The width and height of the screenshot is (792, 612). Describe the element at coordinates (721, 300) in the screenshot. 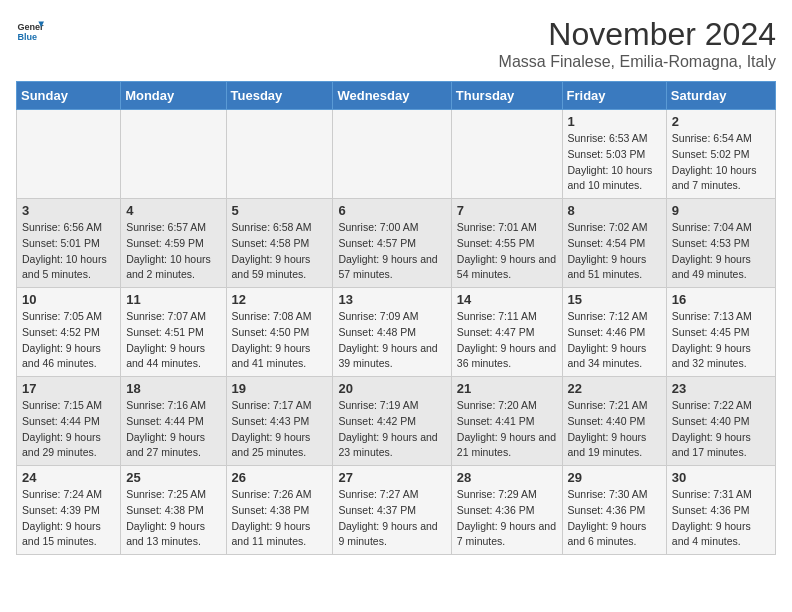

I see `day-number: 16` at that location.